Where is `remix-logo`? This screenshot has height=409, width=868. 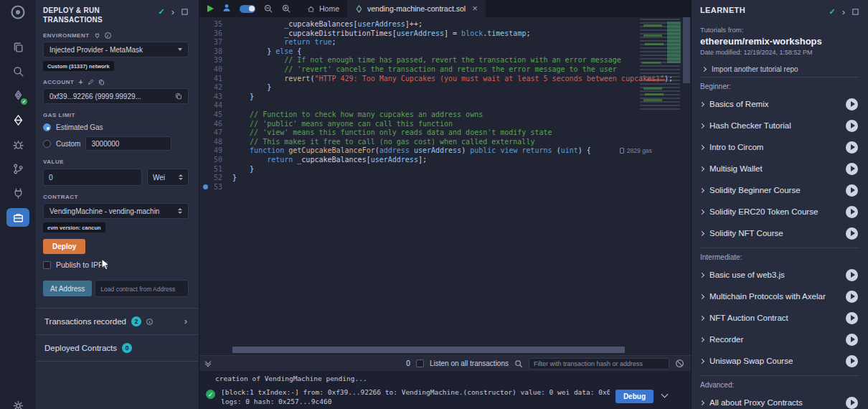
remix-logo is located at coordinates (18, 12).